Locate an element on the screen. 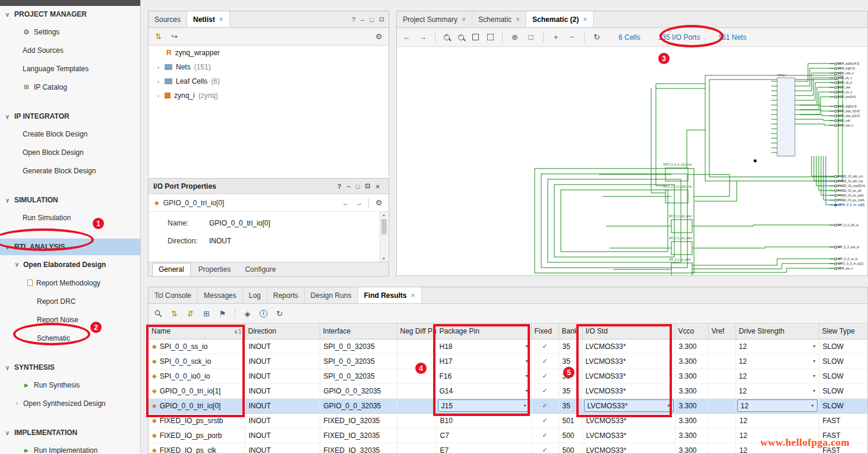  float-icon: ⊡ is located at coordinates (367, 186).